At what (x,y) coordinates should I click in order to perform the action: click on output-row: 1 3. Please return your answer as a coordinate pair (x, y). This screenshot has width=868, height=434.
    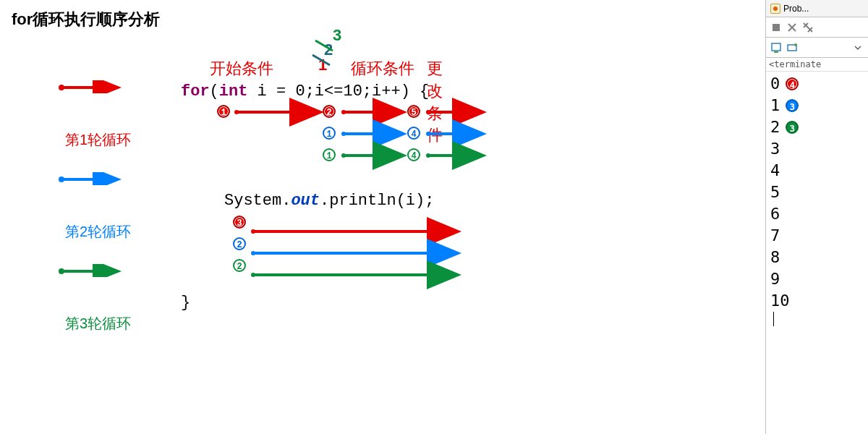
    Looking at the image, I should click on (817, 106).